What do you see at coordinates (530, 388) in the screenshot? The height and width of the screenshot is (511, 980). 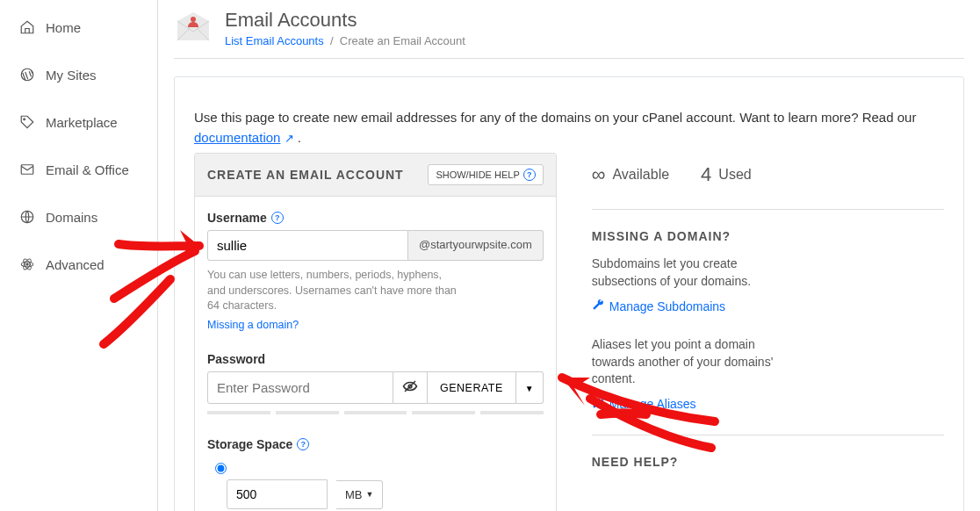 I see `generate-options-button: ▼` at bounding box center [530, 388].